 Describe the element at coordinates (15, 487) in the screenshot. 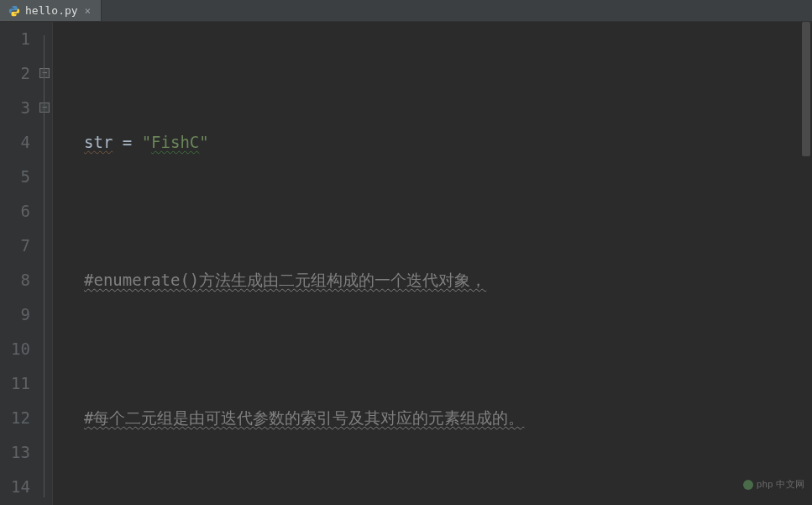

I see `line-number: 14` at that location.